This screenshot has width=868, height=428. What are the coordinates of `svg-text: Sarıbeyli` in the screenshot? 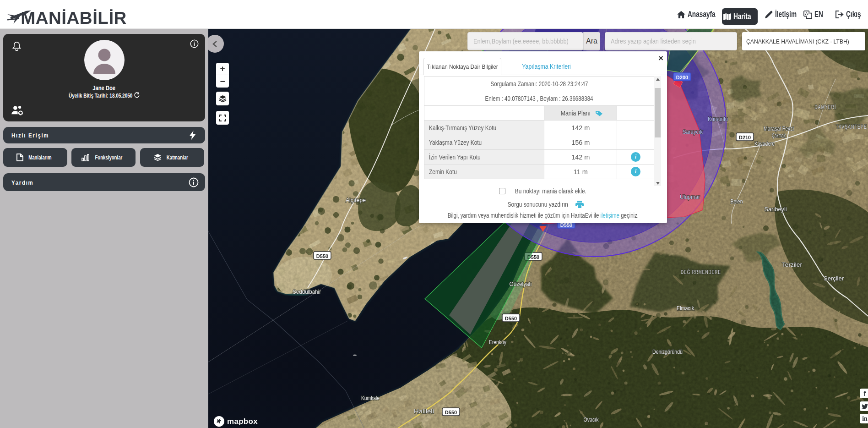 It's located at (776, 209).